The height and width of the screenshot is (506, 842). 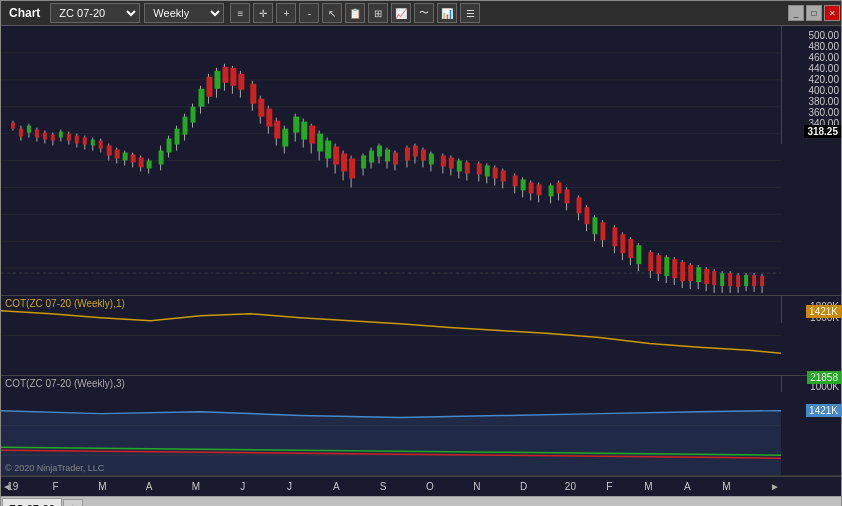 What do you see at coordinates (814, 13) in the screenshot?
I see `maximize-button: □` at bounding box center [814, 13].